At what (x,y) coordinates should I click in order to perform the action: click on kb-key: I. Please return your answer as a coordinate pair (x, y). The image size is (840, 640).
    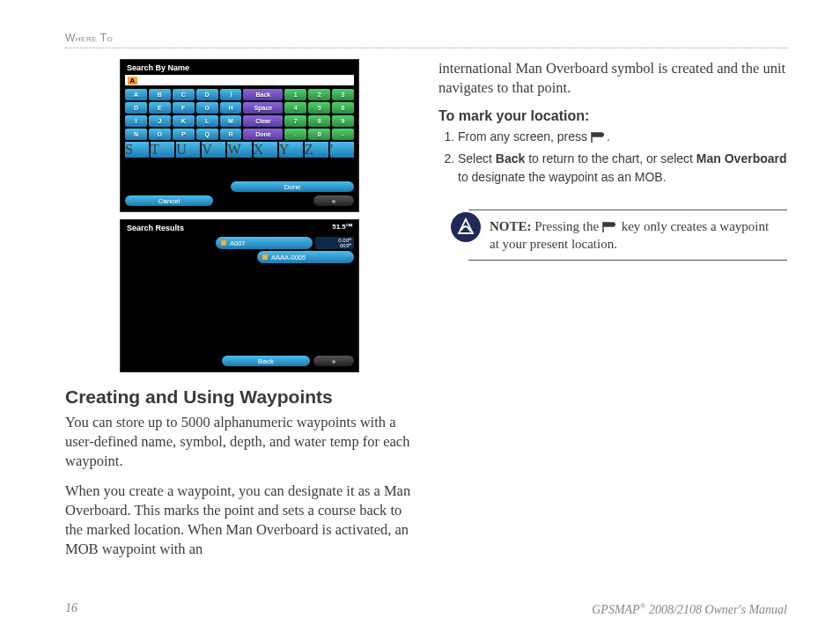
    Looking at the image, I should click on (136, 121).